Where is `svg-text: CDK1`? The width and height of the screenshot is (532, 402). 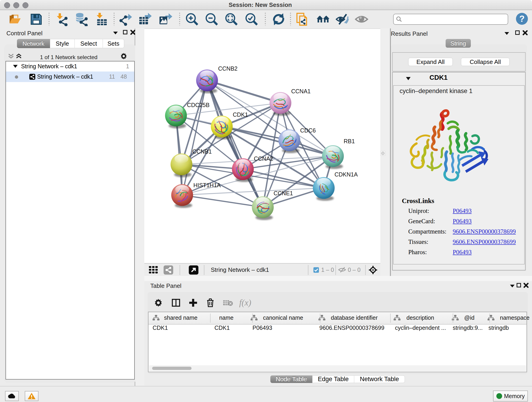
svg-text: CDK1 is located at coordinates (241, 115).